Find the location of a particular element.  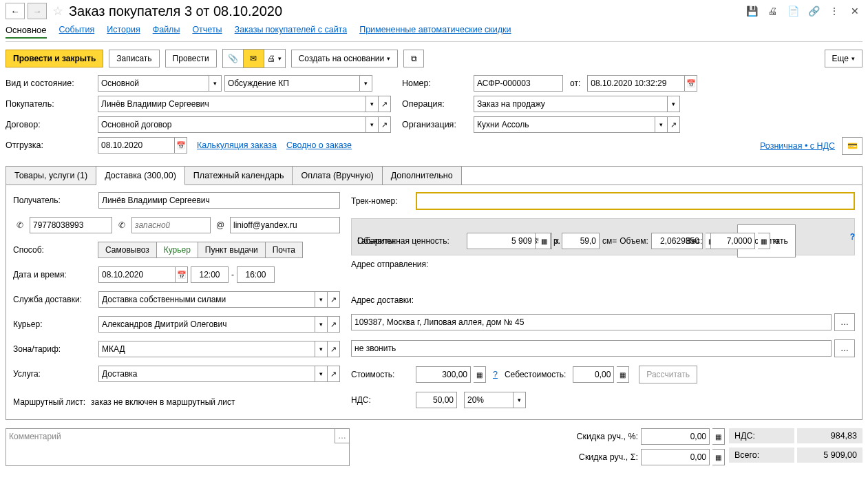

forward-button: → is located at coordinates (37, 11).